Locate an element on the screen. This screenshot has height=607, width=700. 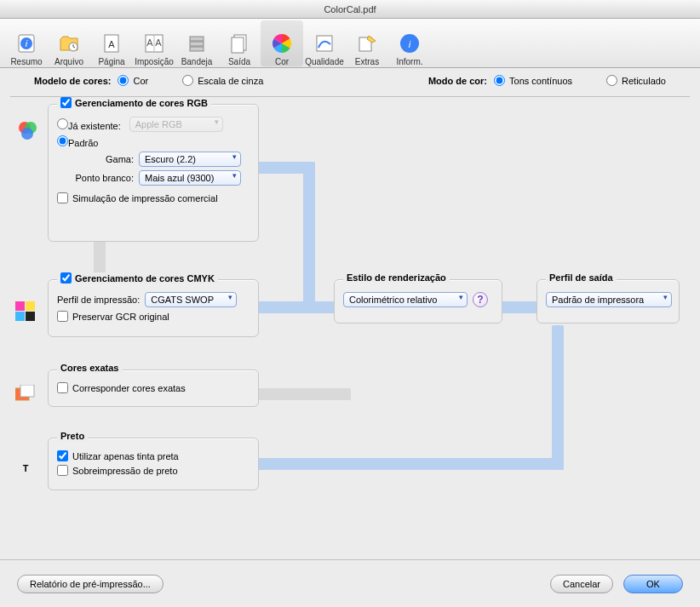
rgb-venn-icon is located at coordinates (27, 131).